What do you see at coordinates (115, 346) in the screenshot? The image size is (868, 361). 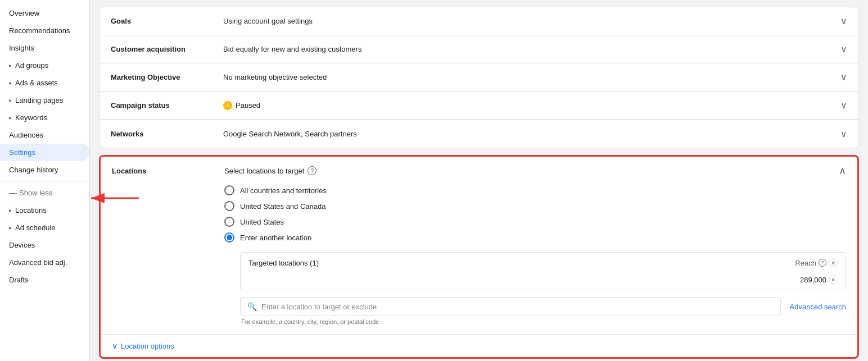 I see `chevron-down-icon: ∨` at bounding box center [115, 346].